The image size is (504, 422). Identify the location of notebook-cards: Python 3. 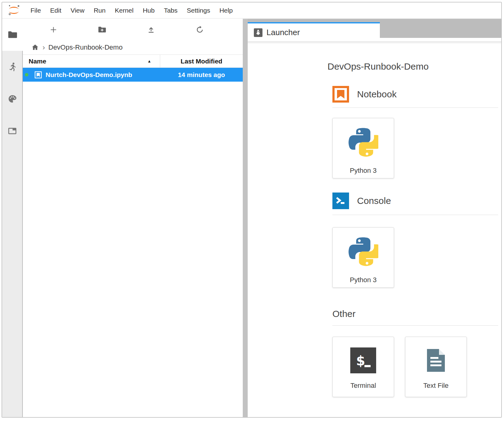
(415, 148).